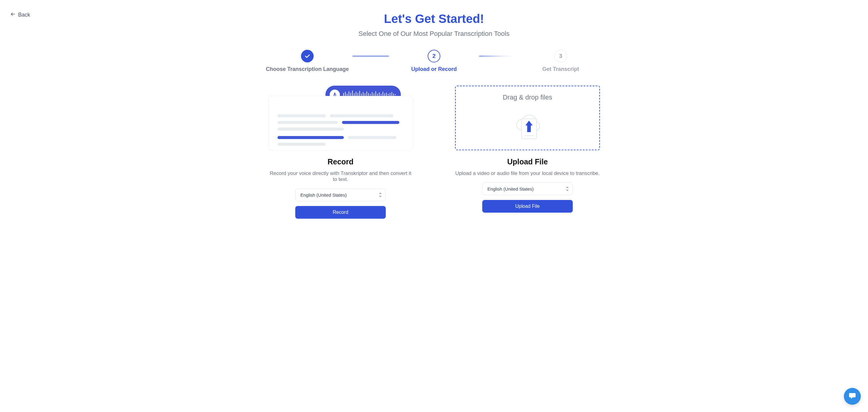 Image resolution: width=868 pixels, height=412 pixels. I want to click on dropzone-label: Drag & drop files, so click(528, 98).